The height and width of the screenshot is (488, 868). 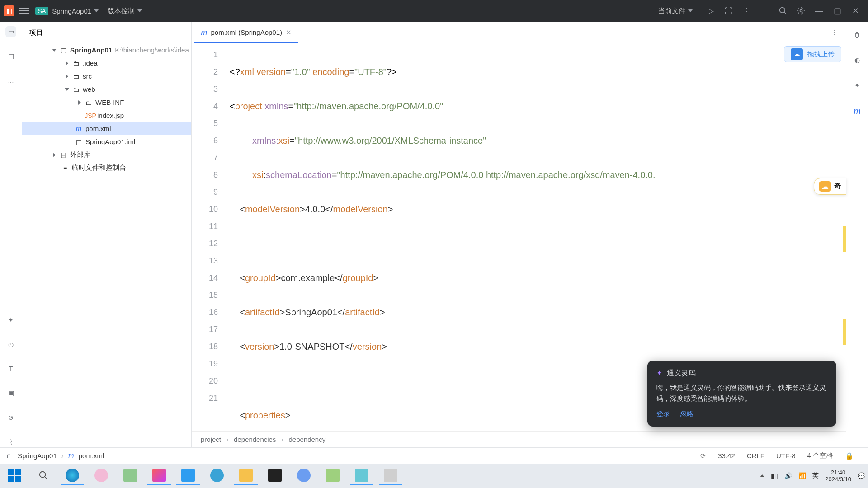 What do you see at coordinates (783, 11) in the screenshot?
I see `search-icon` at bounding box center [783, 11].